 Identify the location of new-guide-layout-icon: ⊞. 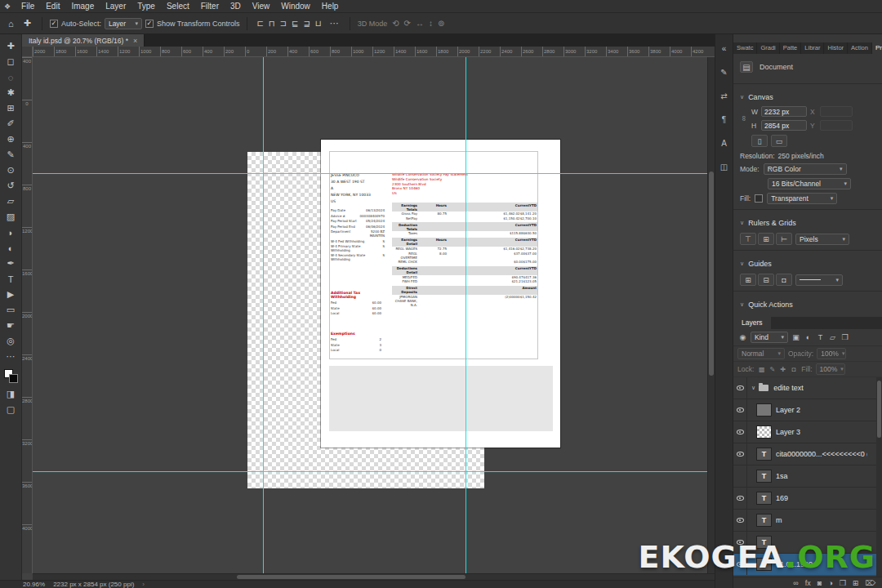
(748, 279).